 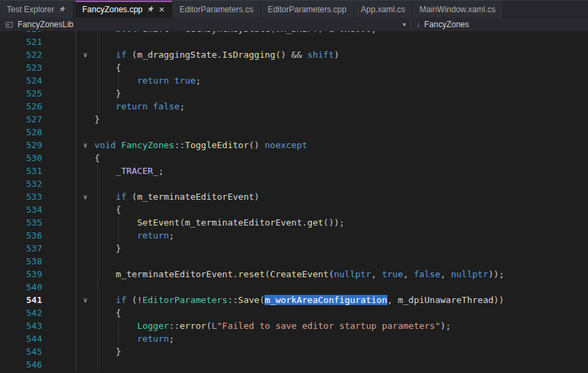 I want to click on line-number: 541, so click(x=21, y=300).